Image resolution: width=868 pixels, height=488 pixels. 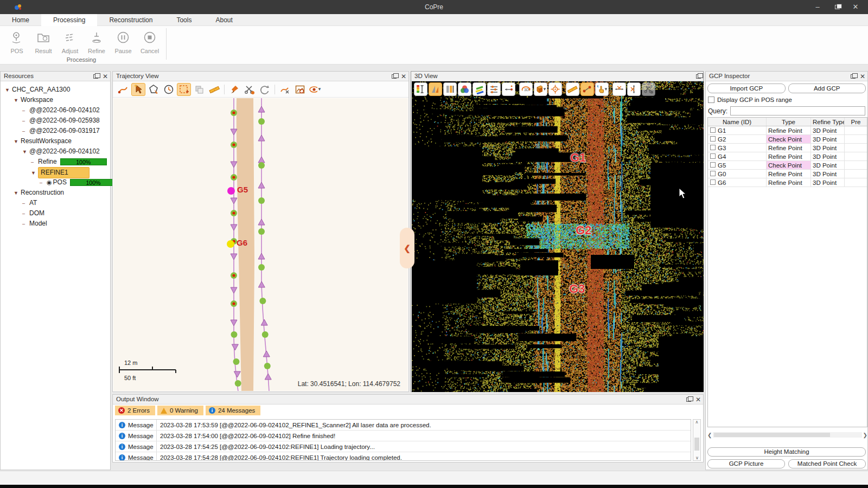 I want to click on tree-item-workspace: ▼Workspace, so click(x=55, y=100).